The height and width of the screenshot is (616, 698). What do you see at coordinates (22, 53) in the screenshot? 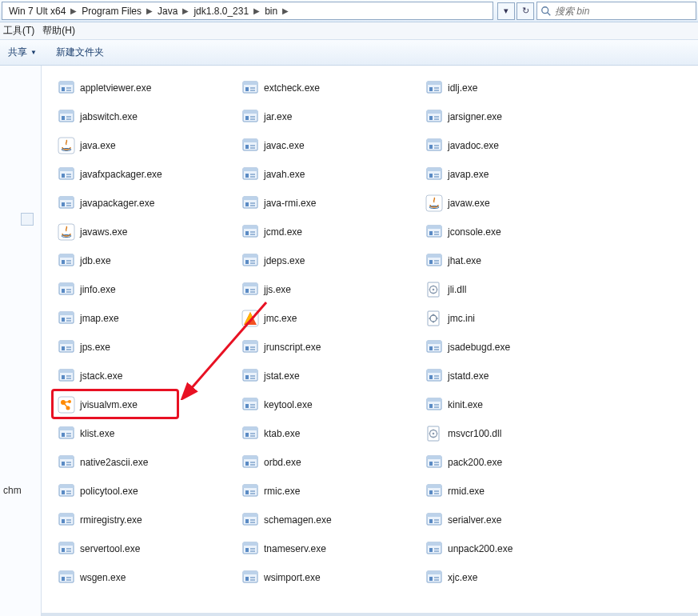
I see `share-button: 共享 ▼` at bounding box center [22, 53].